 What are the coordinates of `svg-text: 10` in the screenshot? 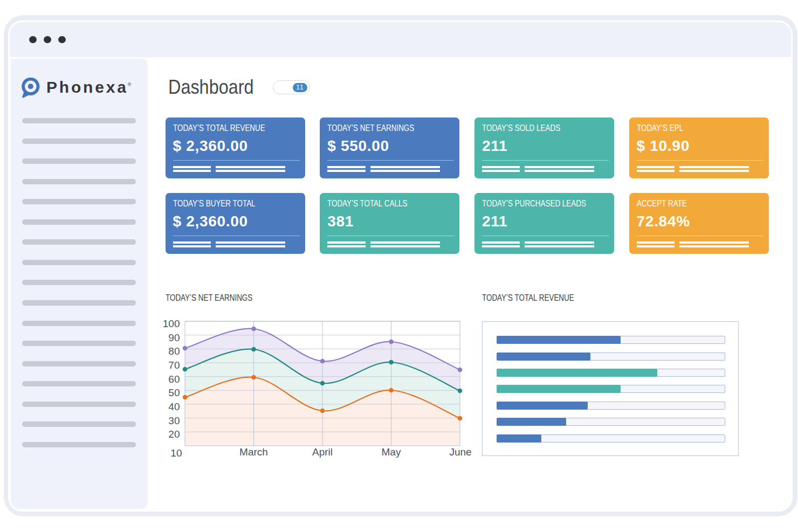 It's located at (176, 453).